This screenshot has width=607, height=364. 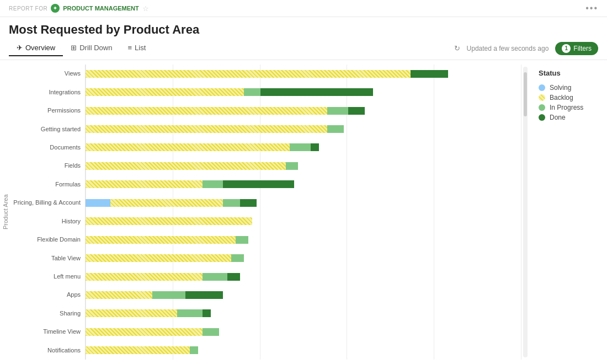 I want to click on grid-line, so click(x=521, y=212).